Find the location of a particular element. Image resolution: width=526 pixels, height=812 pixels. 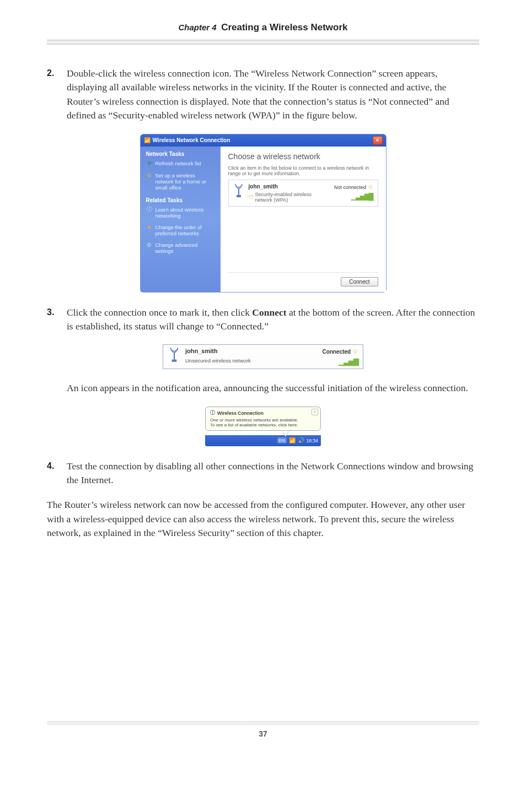

sidebar-link-refresh-label: Refresh network list is located at coordinates (179, 163).